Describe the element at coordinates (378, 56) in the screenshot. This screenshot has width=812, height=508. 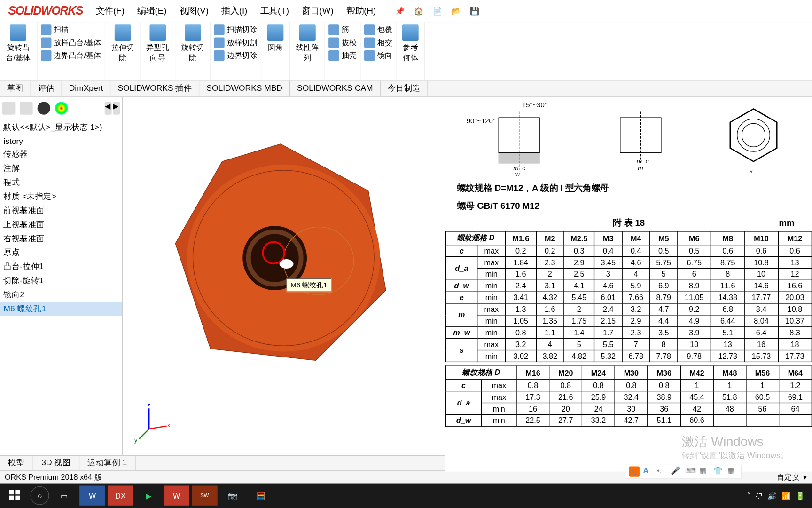
I see `mirror-button: 镜向` at that location.